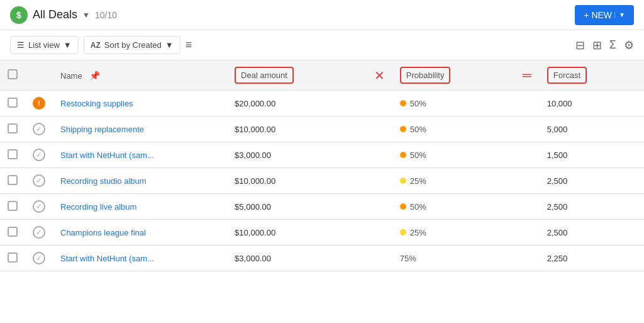 The width and height of the screenshot is (644, 323). I want to click on prob-cell: 25%, so click(453, 233).